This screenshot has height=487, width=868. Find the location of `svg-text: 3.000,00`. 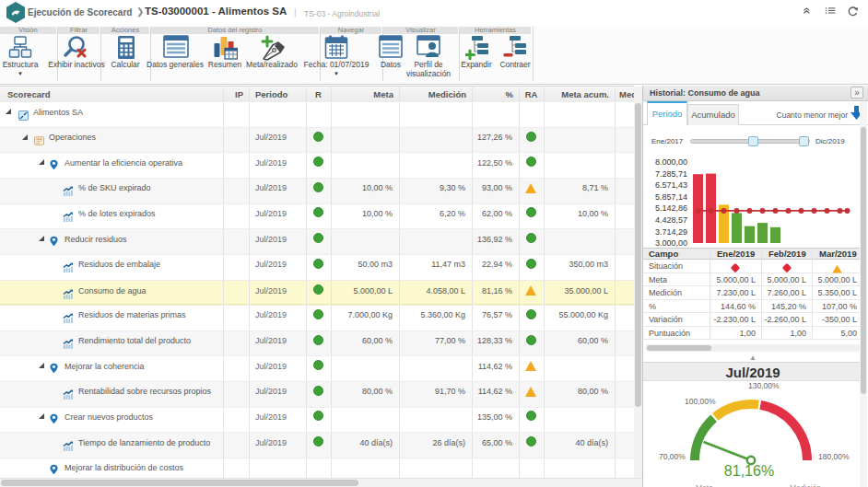

svg-text: 3.000,00 is located at coordinates (671, 243).